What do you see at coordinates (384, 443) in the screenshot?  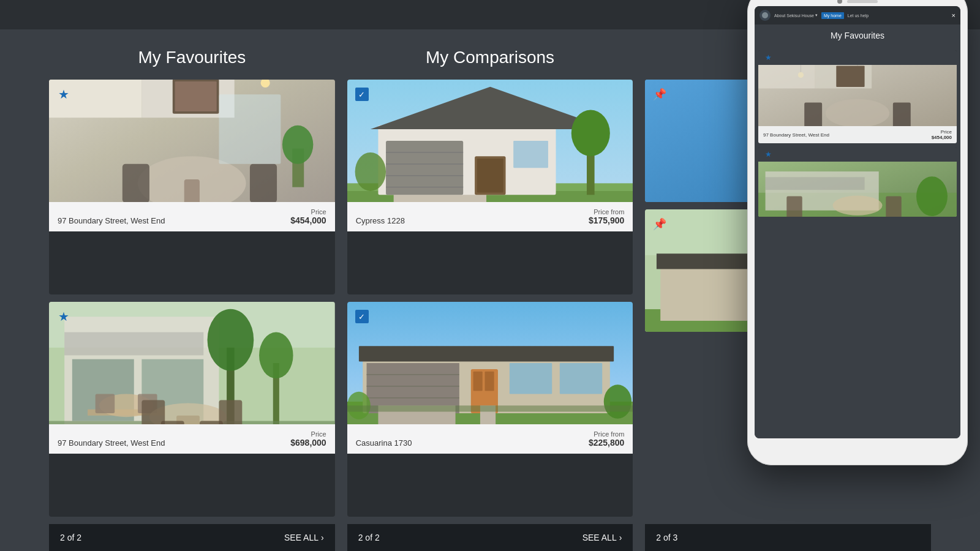 I see `comp-address-2: Casuarina 1730` at bounding box center [384, 443].